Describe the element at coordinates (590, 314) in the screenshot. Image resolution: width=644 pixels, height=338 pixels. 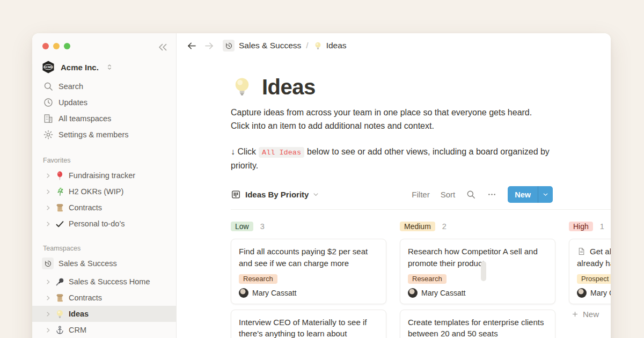
I see `add-card-button: New` at that location.